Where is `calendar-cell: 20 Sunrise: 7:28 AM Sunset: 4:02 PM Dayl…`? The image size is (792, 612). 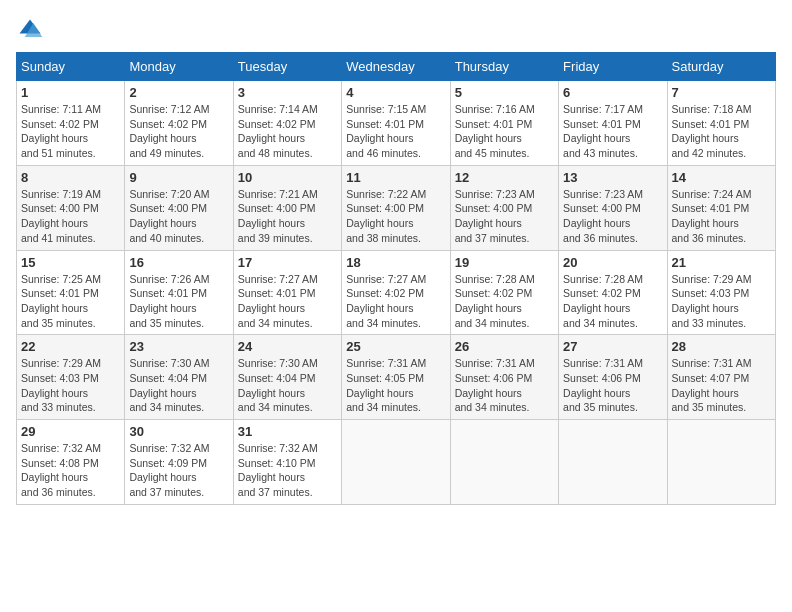 calendar-cell: 20 Sunrise: 7:28 AM Sunset: 4:02 PM Dayl… is located at coordinates (613, 292).